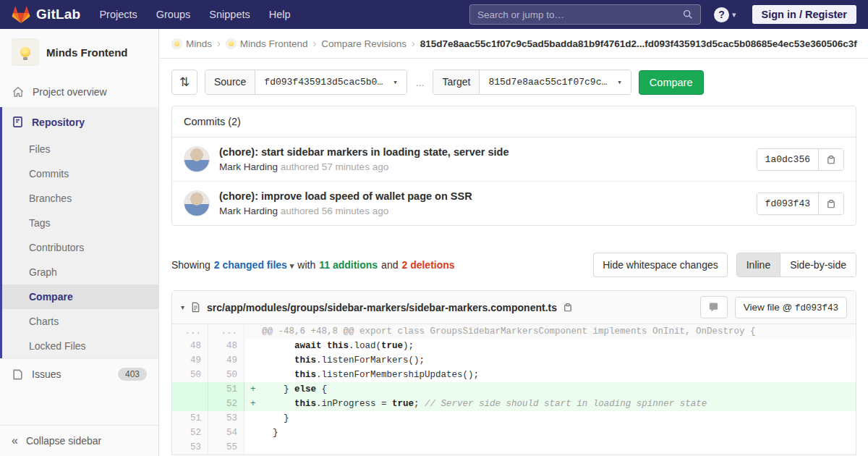 The image size is (868, 456). What do you see at coordinates (671, 83) in the screenshot?
I see `compare-button: Compare` at bounding box center [671, 83].